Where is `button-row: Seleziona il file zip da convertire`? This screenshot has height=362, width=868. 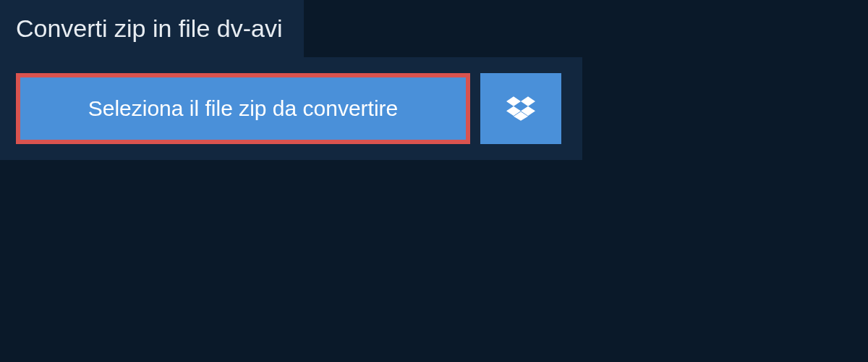 button-row: Seleziona il file zip da convertire is located at coordinates (291, 109).